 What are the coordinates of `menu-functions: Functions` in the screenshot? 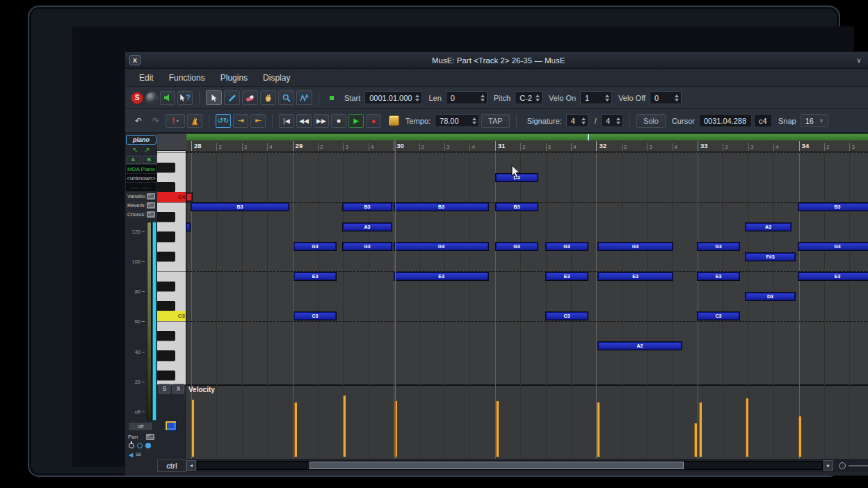 It's located at (187, 78).